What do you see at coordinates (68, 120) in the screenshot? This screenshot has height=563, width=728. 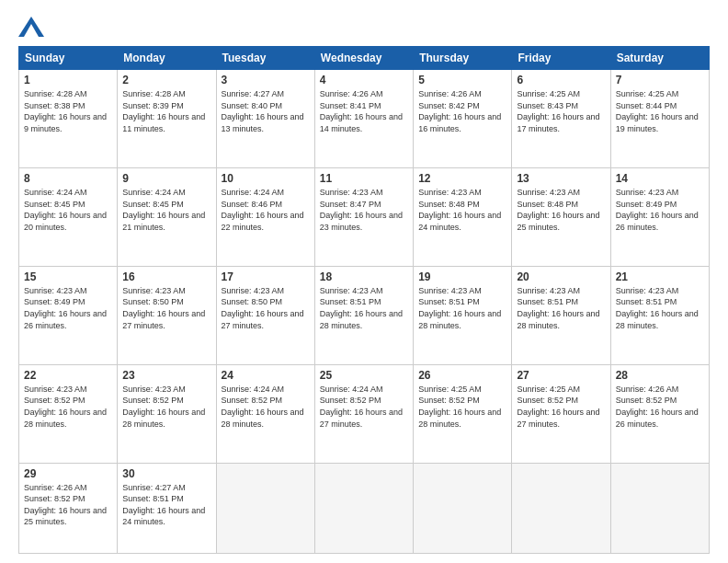 I see `calendar-cell: 1 Sunrise: 4:28 AMSunset: 8:38 PMDayligh…` at bounding box center [68, 120].